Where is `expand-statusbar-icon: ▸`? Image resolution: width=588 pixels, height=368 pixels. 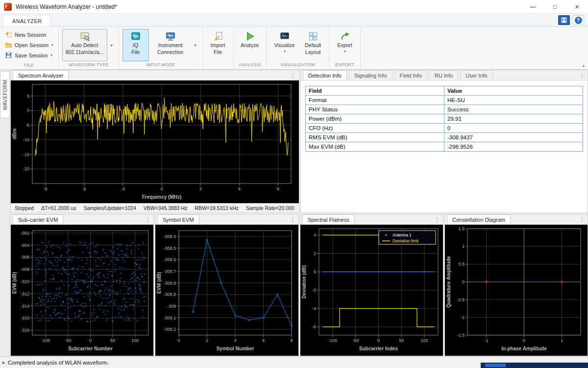
expand-statusbar-icon: ▸ is located at coordinates (4, 362).